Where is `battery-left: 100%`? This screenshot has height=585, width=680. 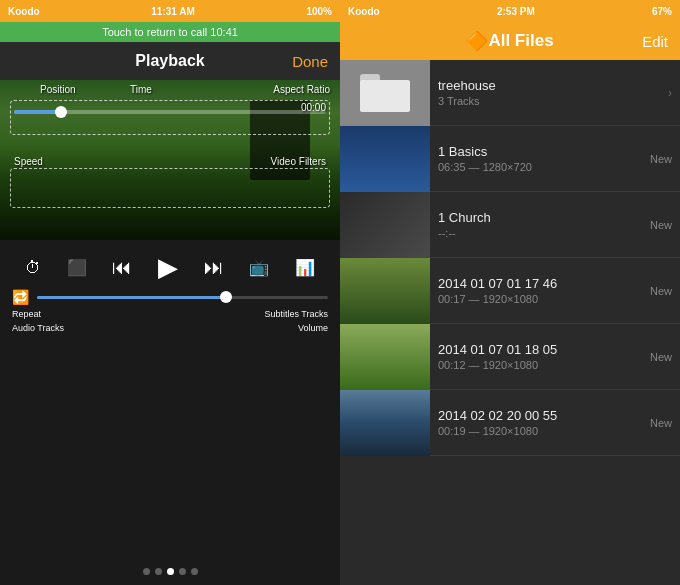
battery-left: 100% is located at coordinates (319, 12).